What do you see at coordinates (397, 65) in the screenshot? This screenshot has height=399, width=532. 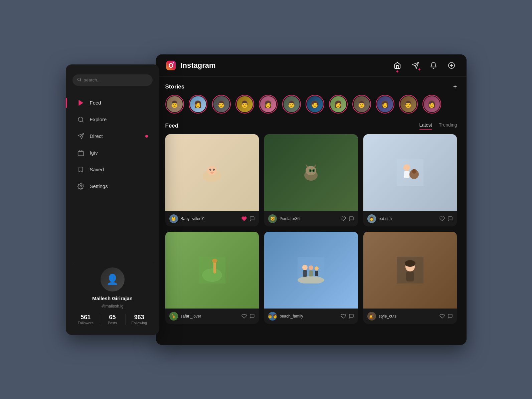 I see `home-button` at bounding box center [397, 65].